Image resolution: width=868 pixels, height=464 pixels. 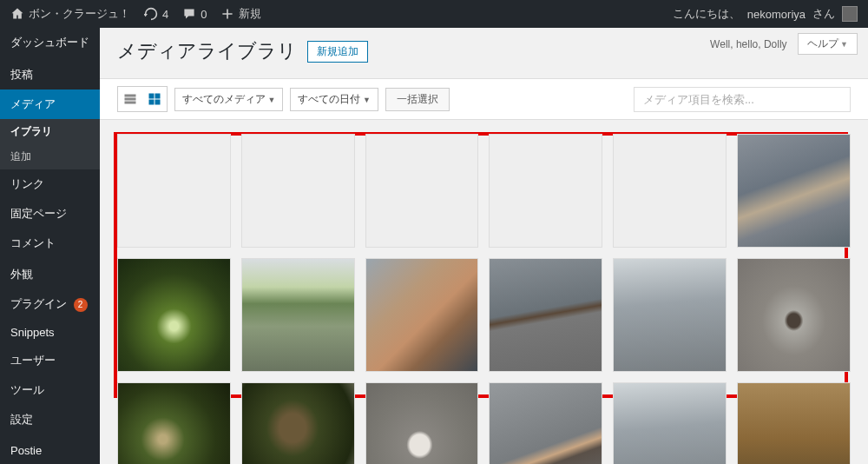 I want to click on menu-appearance: 外観, so click(x=50, y=275).